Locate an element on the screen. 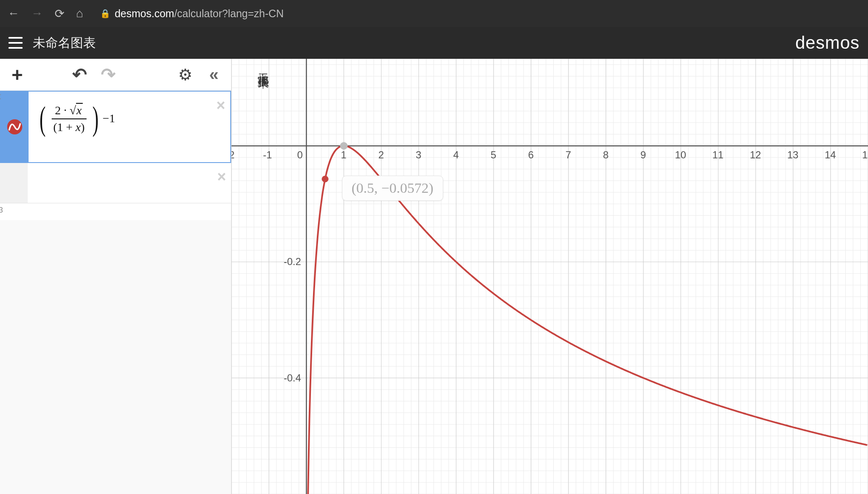 The width and height of the screenshot is (868, 494). add-expression-button: + is located at coordinates (17, 75).